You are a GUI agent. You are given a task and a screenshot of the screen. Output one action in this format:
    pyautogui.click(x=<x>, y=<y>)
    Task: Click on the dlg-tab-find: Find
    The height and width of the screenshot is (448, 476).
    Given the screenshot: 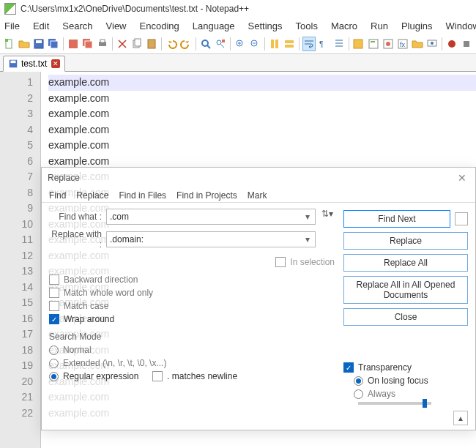 What is the action you would take?
    pyautogui.click(x=57, y=195)
    